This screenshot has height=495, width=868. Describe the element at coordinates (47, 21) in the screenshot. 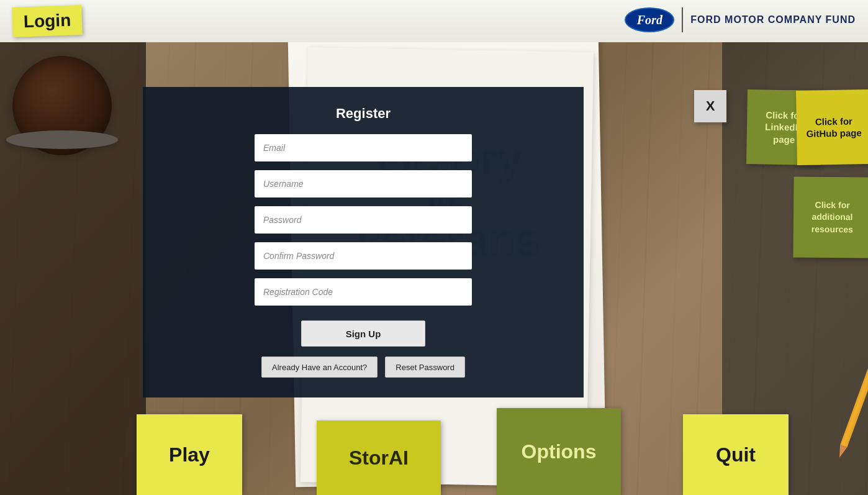

I see `login-note: Login` at that location.